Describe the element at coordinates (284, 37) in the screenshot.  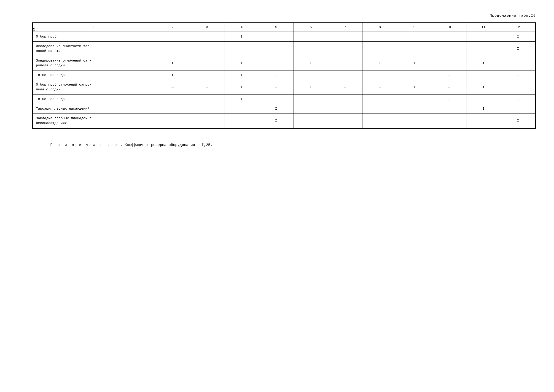
I see `table-row: Отбор проб——I———————I` at that location.